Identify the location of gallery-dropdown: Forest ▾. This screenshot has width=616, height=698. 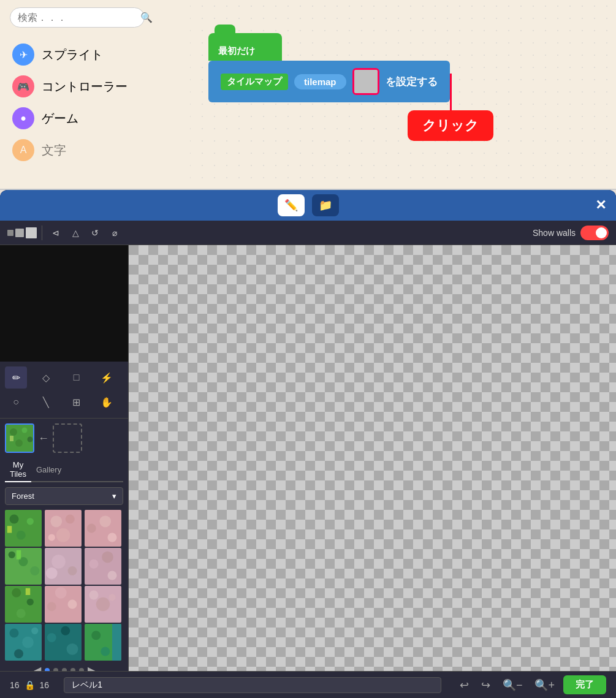
(64, 496).